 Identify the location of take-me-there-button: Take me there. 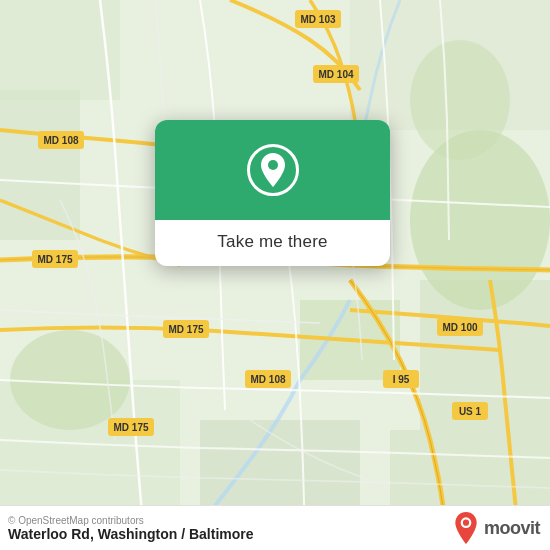
(272, 242).